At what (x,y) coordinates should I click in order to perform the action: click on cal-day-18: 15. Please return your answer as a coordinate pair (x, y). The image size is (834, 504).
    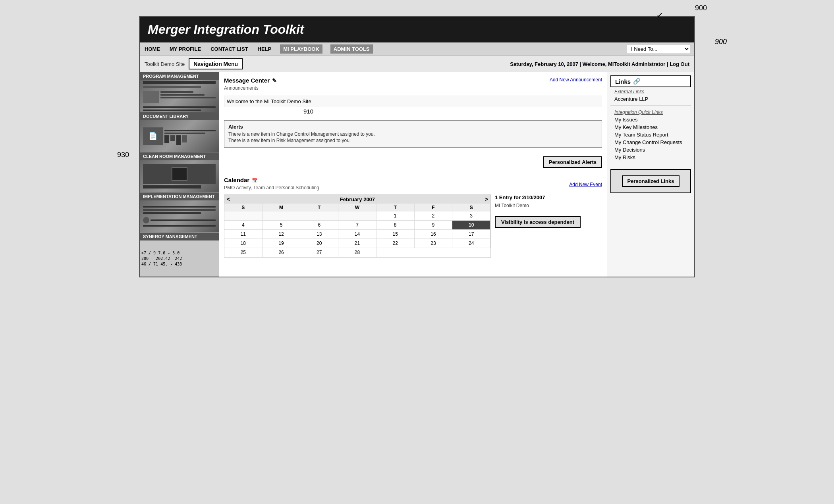
    Looking at the image, I should click on (396, 234).